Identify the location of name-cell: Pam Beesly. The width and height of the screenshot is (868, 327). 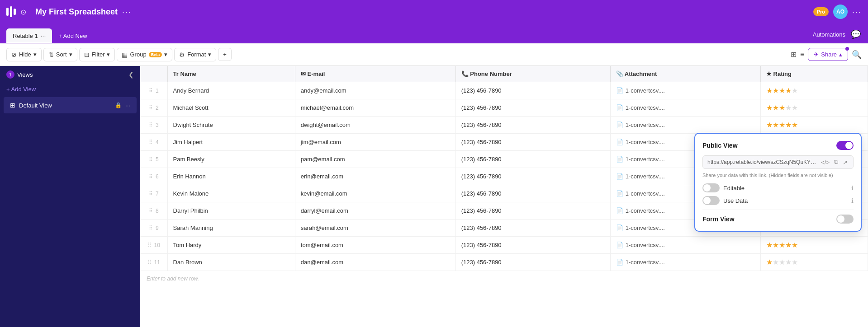
(231, 159).